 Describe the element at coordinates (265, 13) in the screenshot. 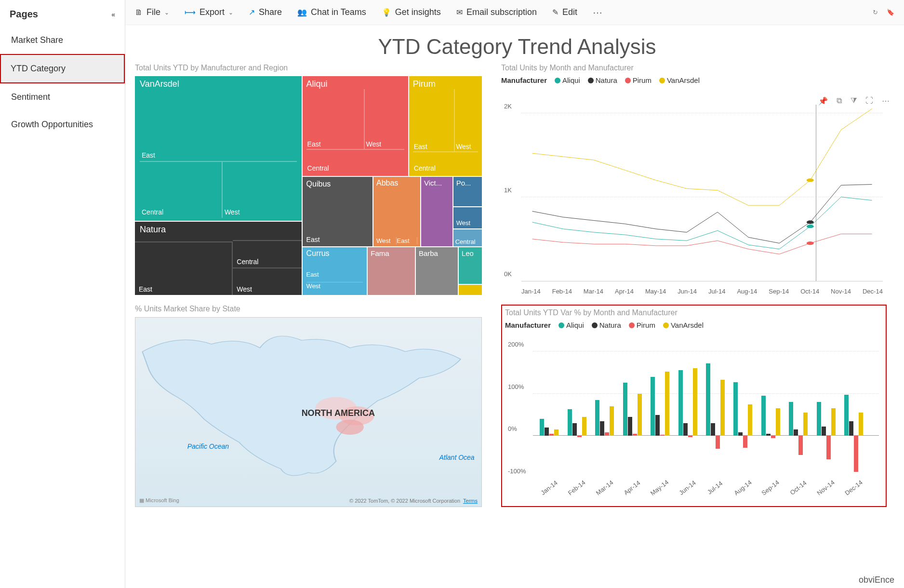

I see `share-button: ↗ Share` at that location.